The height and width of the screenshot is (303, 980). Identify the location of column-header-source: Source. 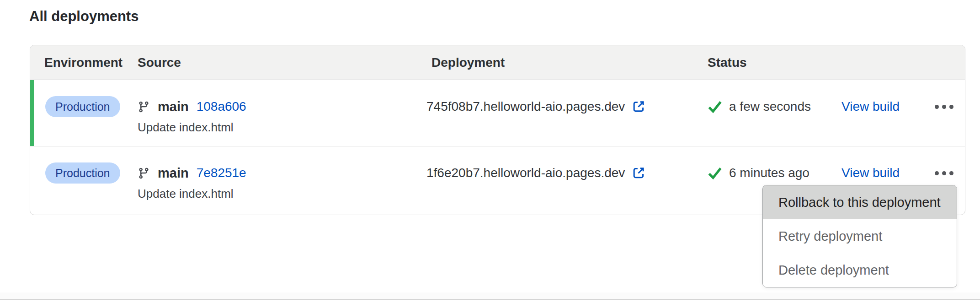
(159, 63).